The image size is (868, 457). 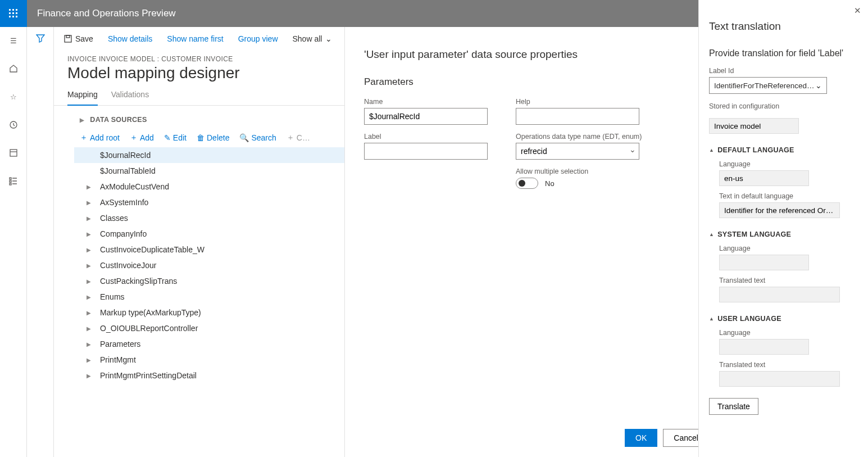 What do you see at coordinates (426, 111) in the screenshot?
I see `field-name: Name` at bounding box center [426, 111].